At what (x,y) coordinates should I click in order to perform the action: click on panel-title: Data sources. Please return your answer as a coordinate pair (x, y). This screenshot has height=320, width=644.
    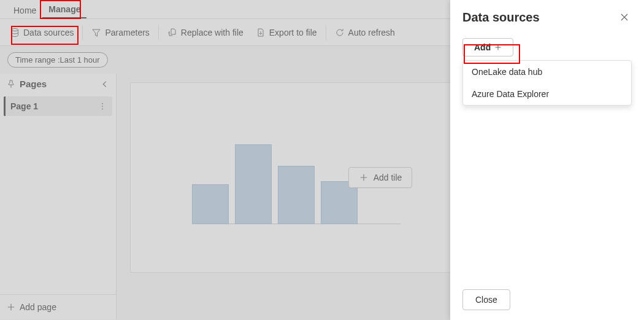
    Looking at the image, I should click on (501, 17).